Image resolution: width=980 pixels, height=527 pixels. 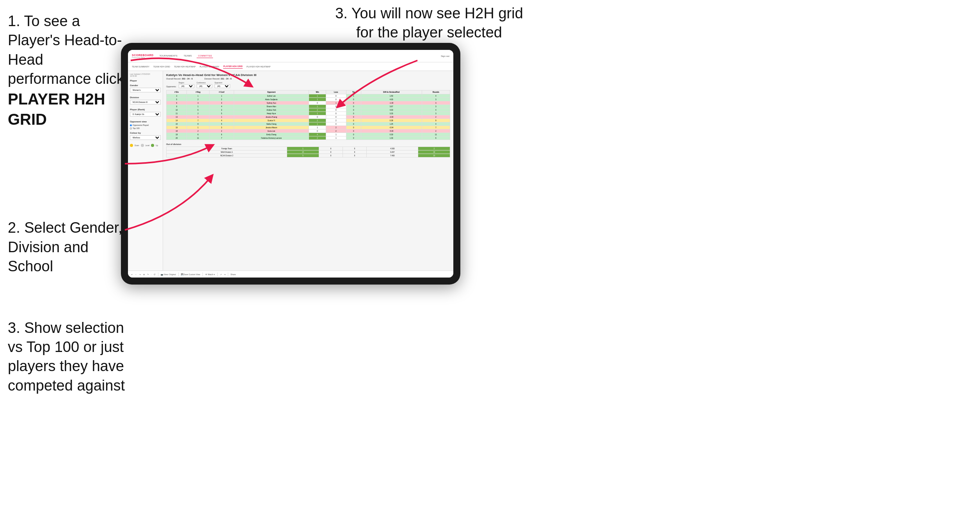 What do you see at coordinates (169, 56) in the screenshot?
I see `nav-tournaments: TOURNAMENTS` at bounding box center [169, 56].